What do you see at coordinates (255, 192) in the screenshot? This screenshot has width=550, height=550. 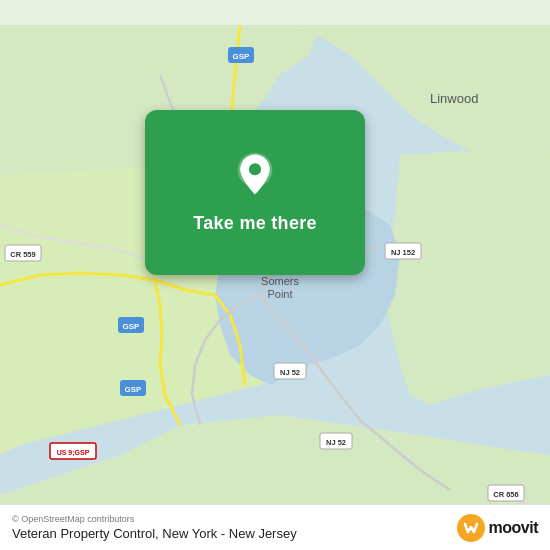 I see `action-card: Take me there` at bounding box center [255, 192].